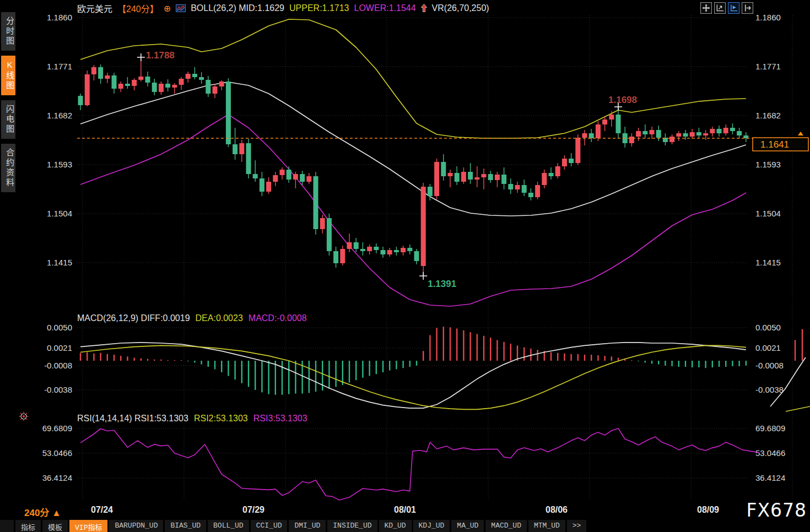  What do you see at coordinates (168, 9) in the screenshot?
I see `target-icon: ⊕` at bounding box center [168, 9].